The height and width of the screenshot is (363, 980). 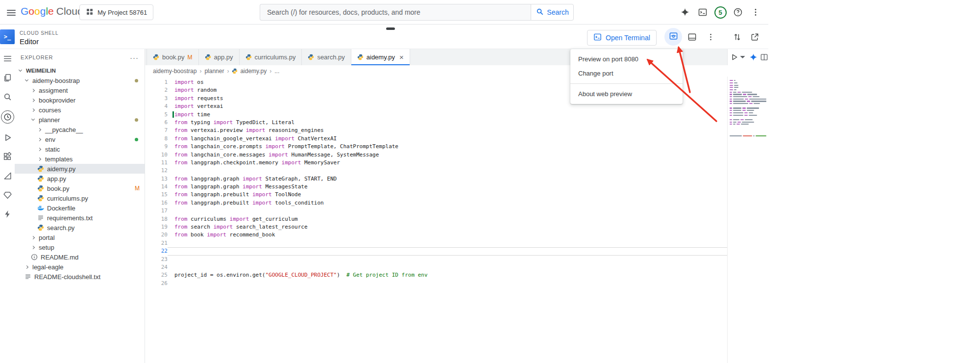 What do you see at coordinates (451, 227) in the screenshot?
I see `code-line: from search import search_latest_resourc…` at bounding box center [451, 227].